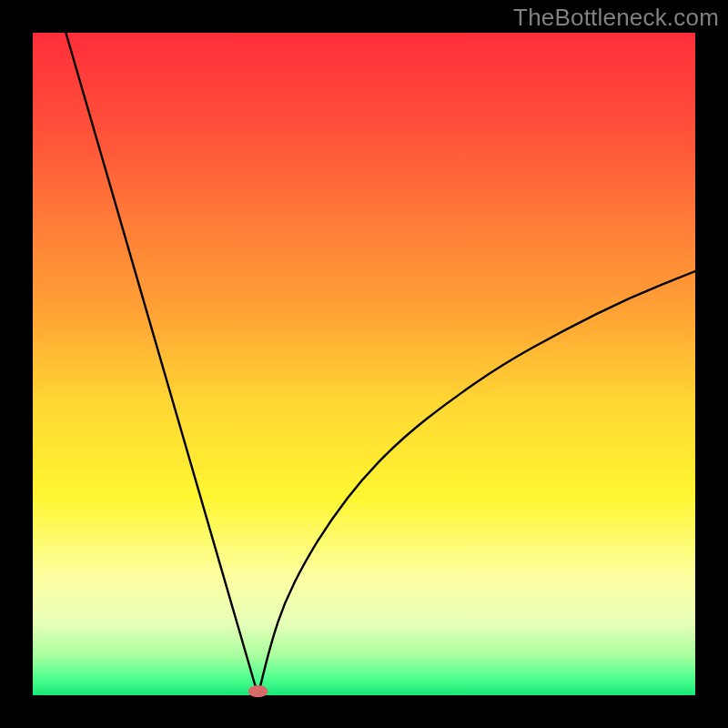  I want to click on minimum-marker, so click(258, 692).